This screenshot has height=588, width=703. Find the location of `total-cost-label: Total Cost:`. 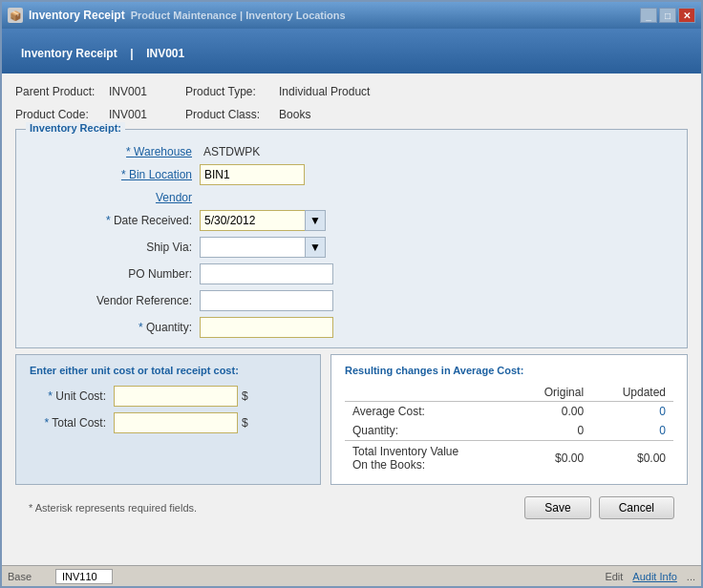

total-cost-label: Total Cost: is located at coordinates (68, 423).